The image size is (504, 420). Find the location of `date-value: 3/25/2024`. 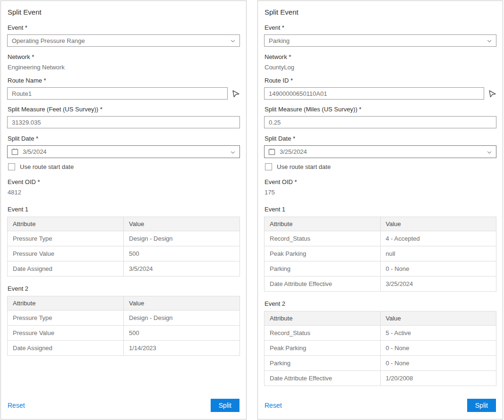

date-value: 3/25/2024 is located at coordinates (293, 152).